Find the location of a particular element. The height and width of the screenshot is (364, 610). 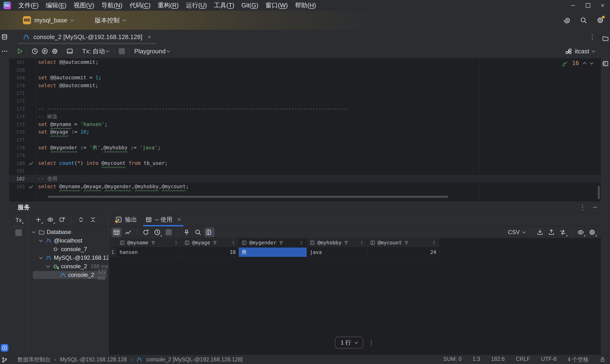

view-options-button is located at coordinates (50, 220).